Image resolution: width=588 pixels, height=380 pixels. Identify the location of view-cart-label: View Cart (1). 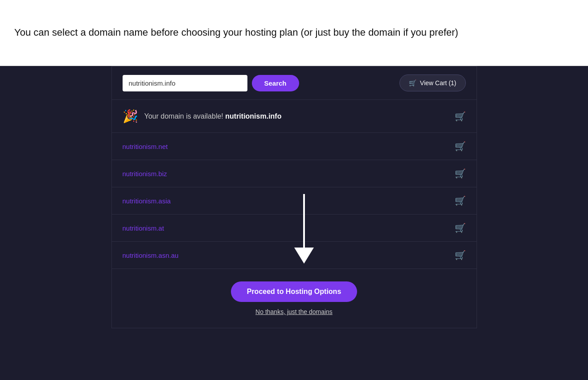
(438, 83).